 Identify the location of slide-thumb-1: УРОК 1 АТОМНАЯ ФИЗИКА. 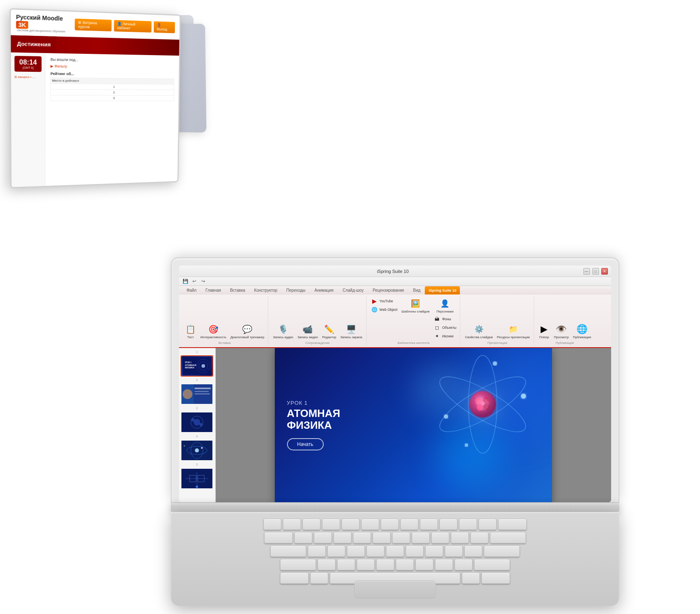
(197, 366).